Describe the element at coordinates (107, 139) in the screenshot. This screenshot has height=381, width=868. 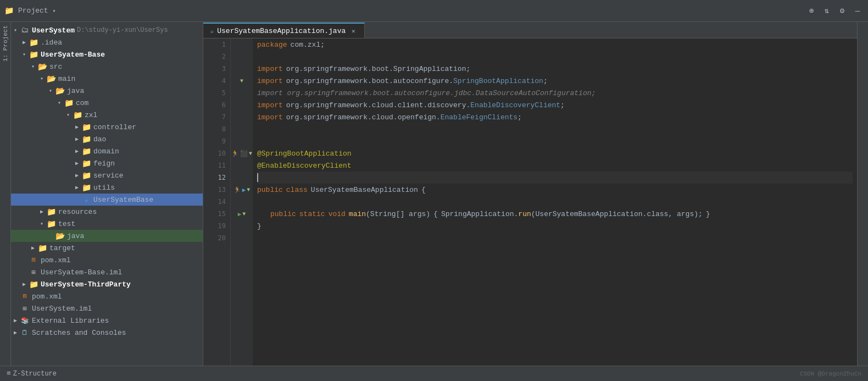
I see `sidebar-item-dao: ▶ 📁 dao` at that location.